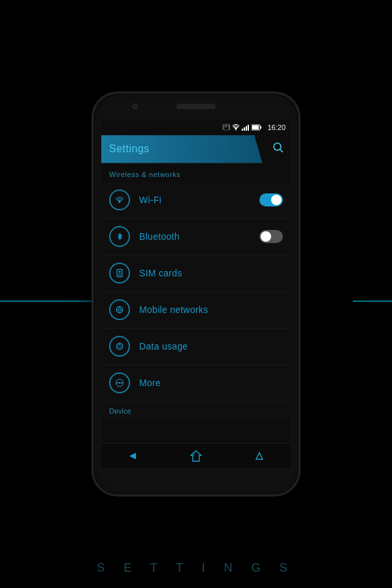  What do you see at coordinates (120, 237) in the screenshot?
I see `bluetooth-icon` at bounding box center [120, 237].